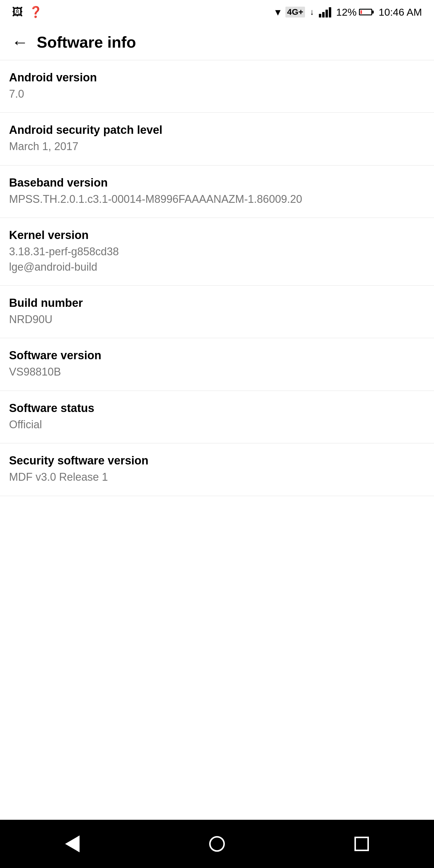  Describe the element at coordinates (217, 461) in the screenshot. I see `info-label: Security software version` at that location.